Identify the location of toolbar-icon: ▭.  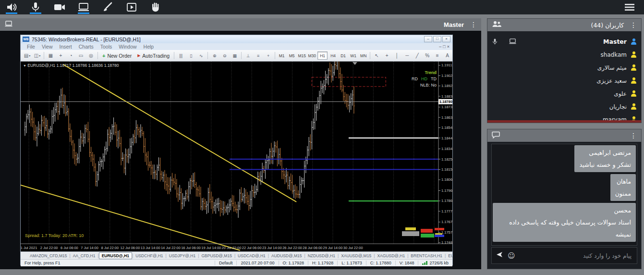
(81, 56).